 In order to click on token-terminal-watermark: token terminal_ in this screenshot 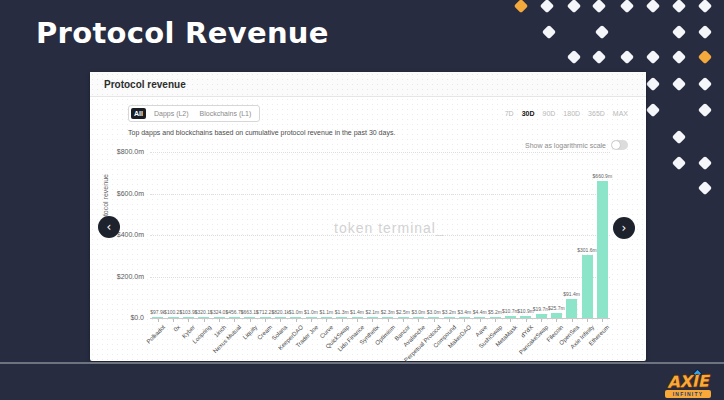, I will do `click(390, 228)`.